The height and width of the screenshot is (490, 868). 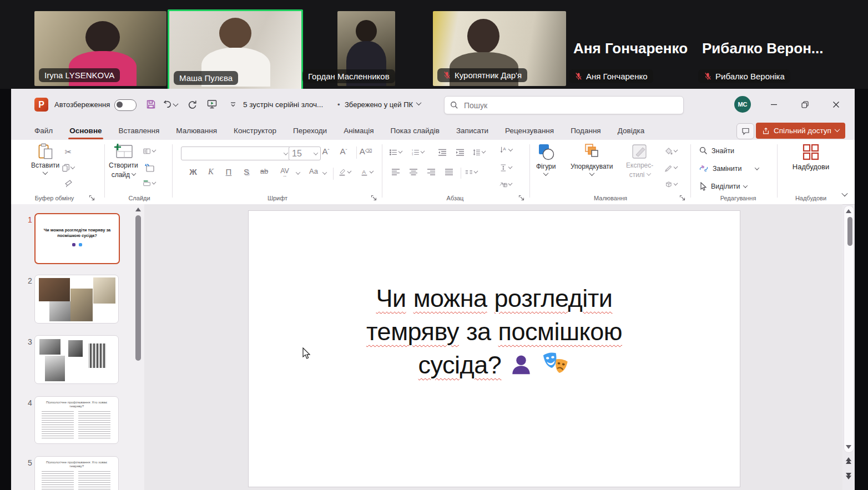 I want to click on participant-video-kuropiatnyk: Куропятник Дар'я, so click(x=499, y=49).